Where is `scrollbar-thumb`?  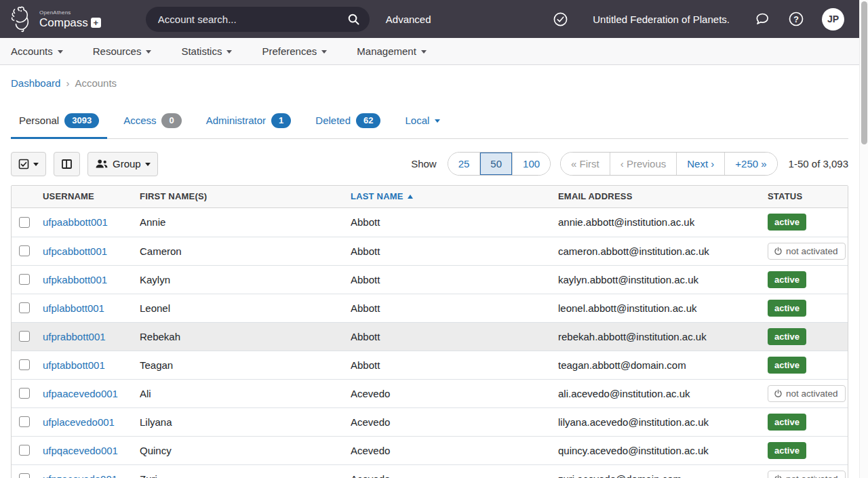 scrollbar-thumb is located at coordinates (864, 73).